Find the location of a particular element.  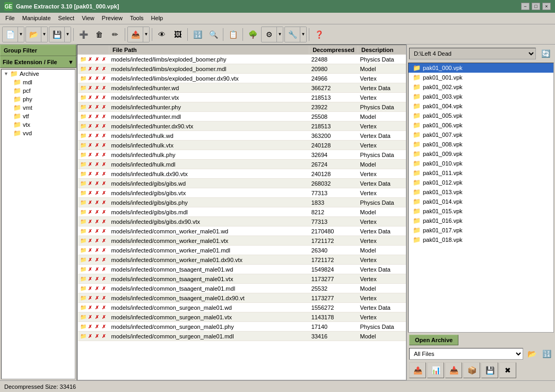

col-description: Description is located at coordinates (382, 50).